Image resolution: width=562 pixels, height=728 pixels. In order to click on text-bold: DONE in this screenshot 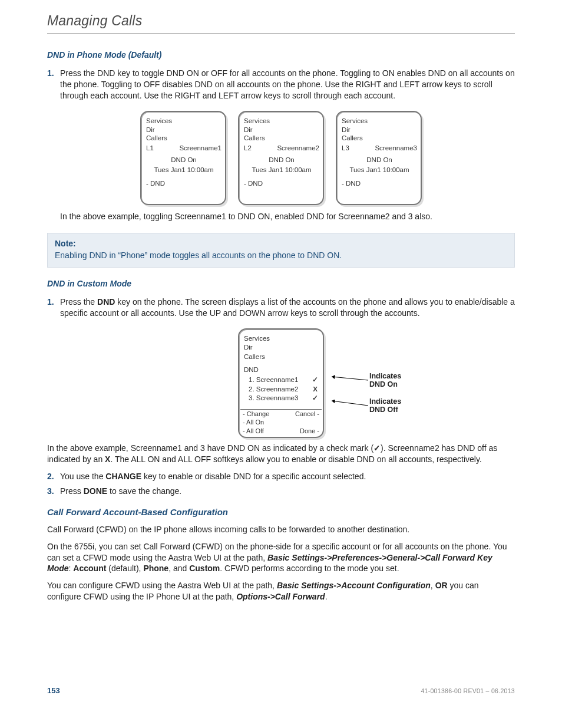, I will do `click(95, 491)`.